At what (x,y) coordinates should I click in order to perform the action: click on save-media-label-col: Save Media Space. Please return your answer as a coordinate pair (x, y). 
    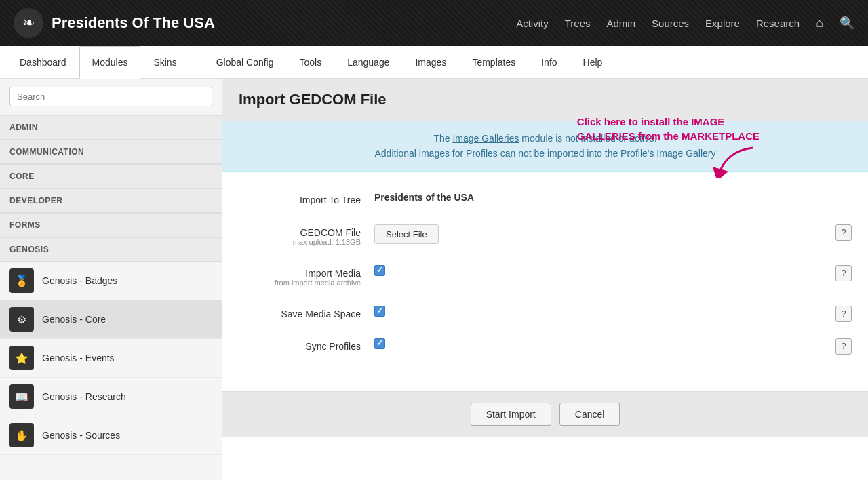
    Looking at the image, I should click on (307, 313).